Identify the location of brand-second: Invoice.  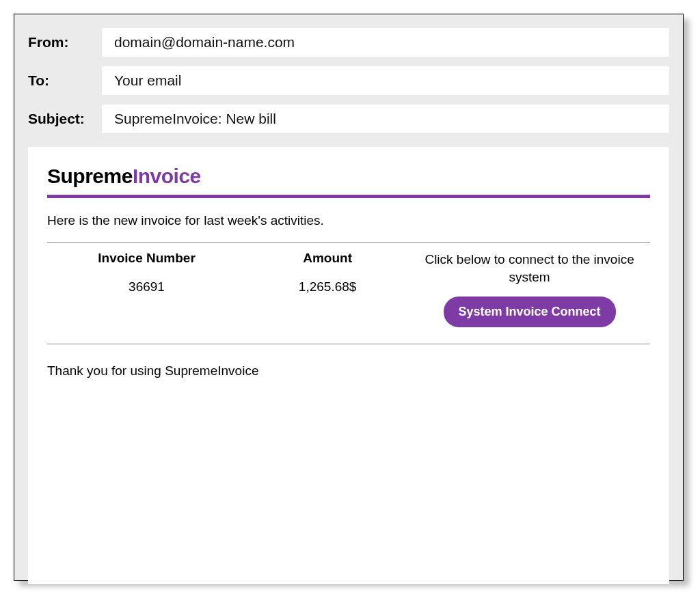
(167, 176).